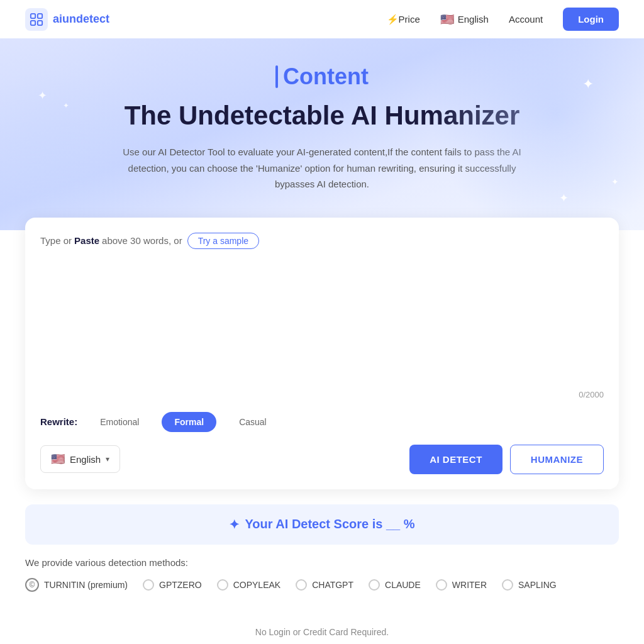 The height and width of the screenshot is (644, 644). Describe the element at coordinates (148, 585) in the screenshot. I see `gptzero-radio` at that location.